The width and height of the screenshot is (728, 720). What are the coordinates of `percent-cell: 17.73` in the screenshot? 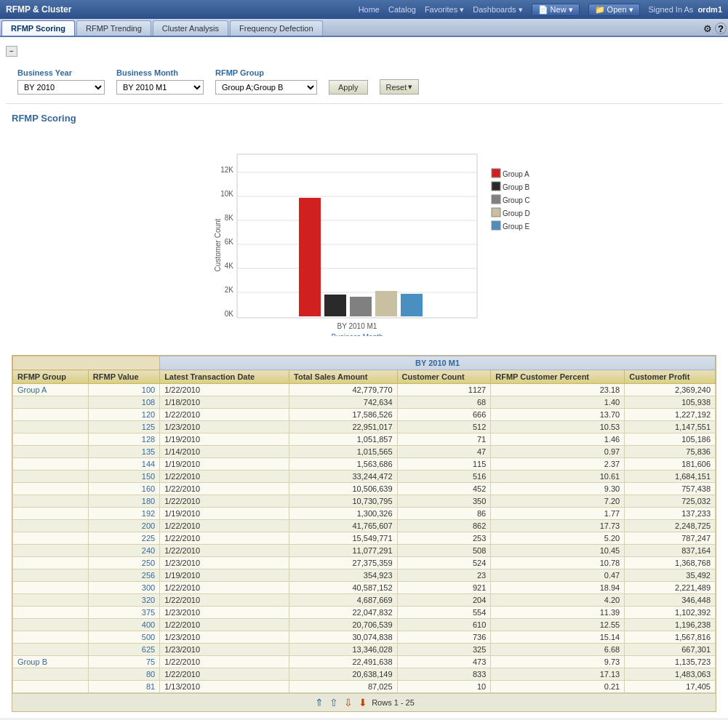 It's located at (558, 527).